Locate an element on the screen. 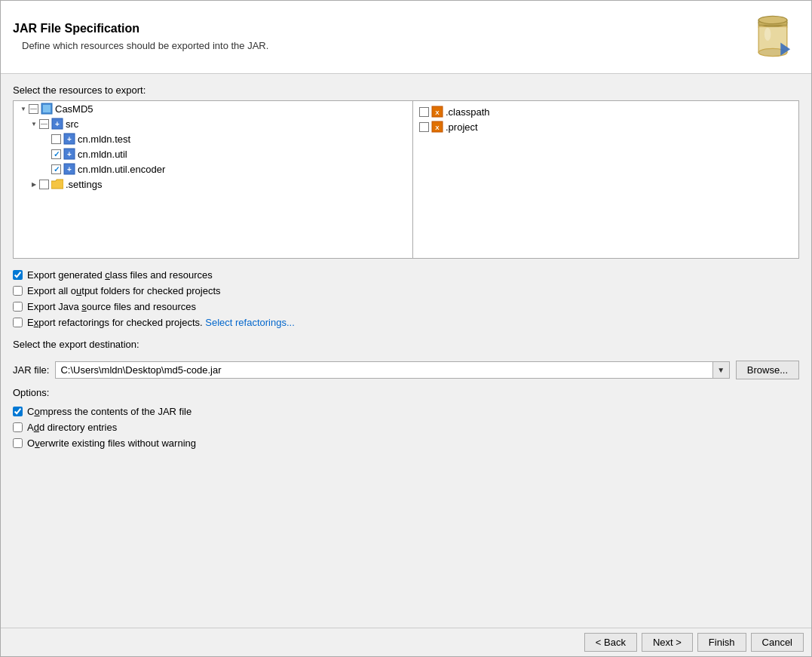 The image size is (812, 657). jar-icon is located at coordinates (773, 36).